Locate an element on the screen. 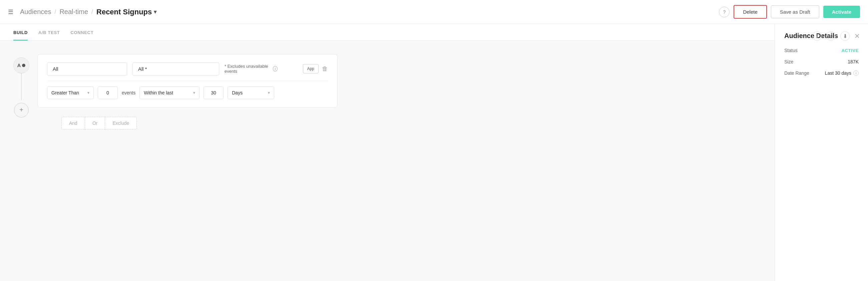 This screenshot has height=281, width=868. edit-icon-btn: ✏ is located at coordinates (831, 36).